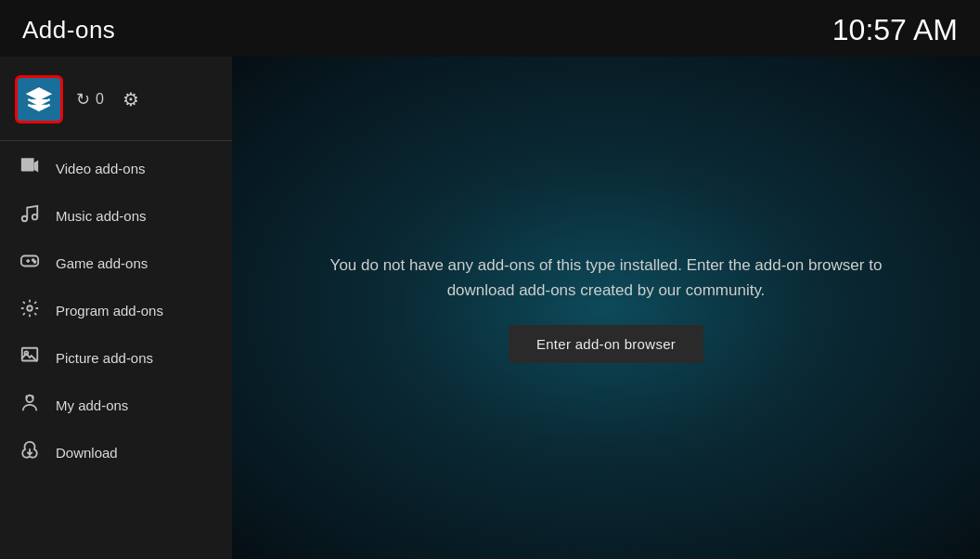 Image resolution: width=980 pixels, height=559 pixels. I want to click on sidebar-label-video-addons: Video add-ons, so click(100, 169).